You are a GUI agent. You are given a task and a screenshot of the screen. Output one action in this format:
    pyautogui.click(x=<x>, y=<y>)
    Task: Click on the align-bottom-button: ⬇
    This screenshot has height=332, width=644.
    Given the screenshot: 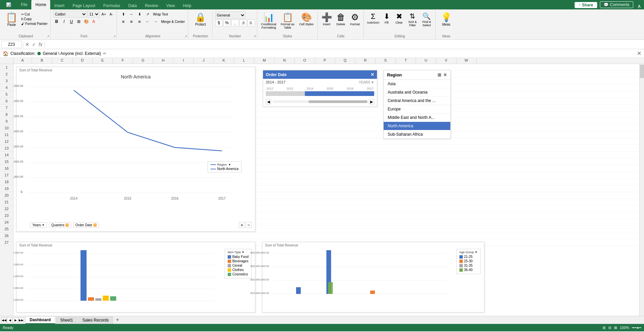 What is the action you would take?
    pyautogui.click(x=139, y=14)
    